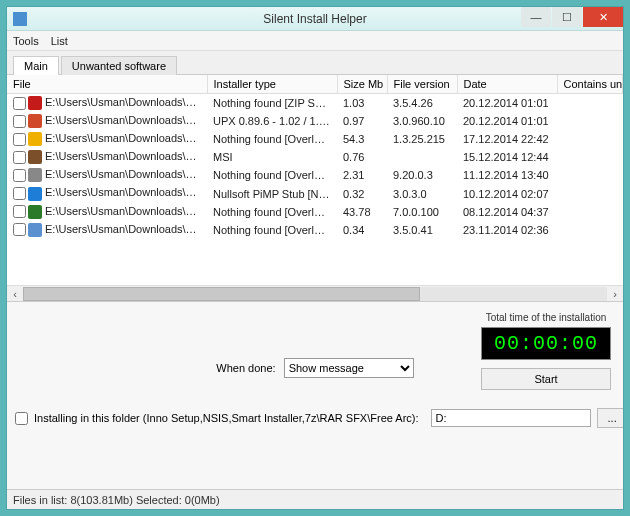 The image size is (630, 516). Describe the element at coordinates (272, 157) in the screenshot. I see `cell-installer: MSI` at that location.